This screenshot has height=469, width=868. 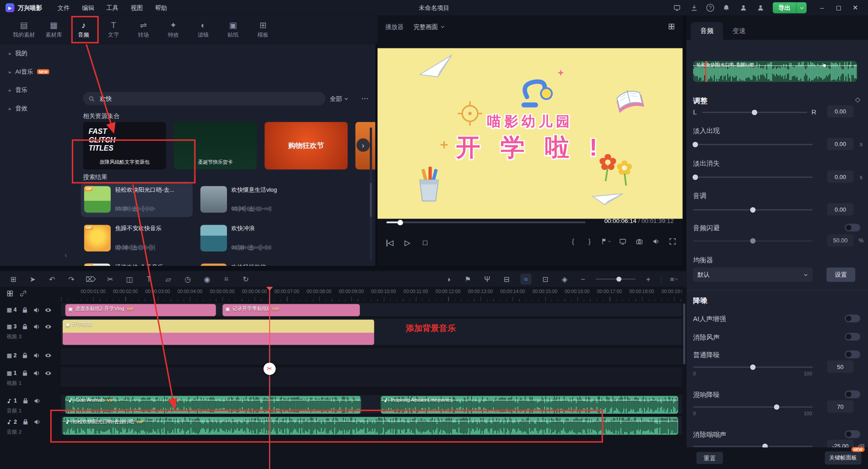 I want to click on properties-tab: 变速, so click(x=739, y=31).